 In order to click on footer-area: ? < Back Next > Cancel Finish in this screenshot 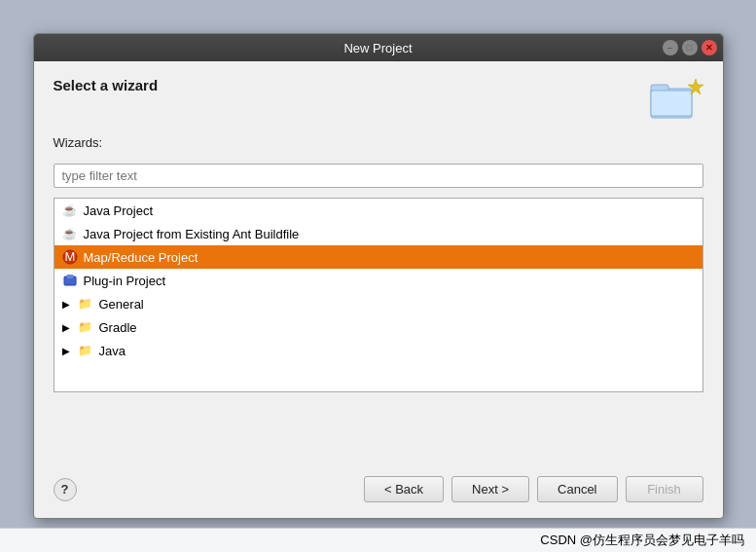, I will do `click(378, 491)`.